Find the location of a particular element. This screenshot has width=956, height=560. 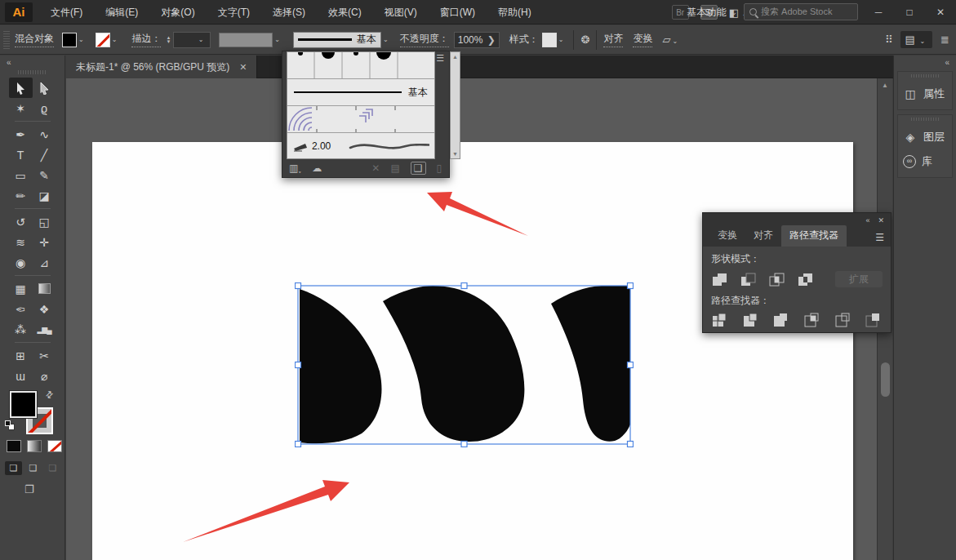

outline-icon is located at coordinates (843, 320).